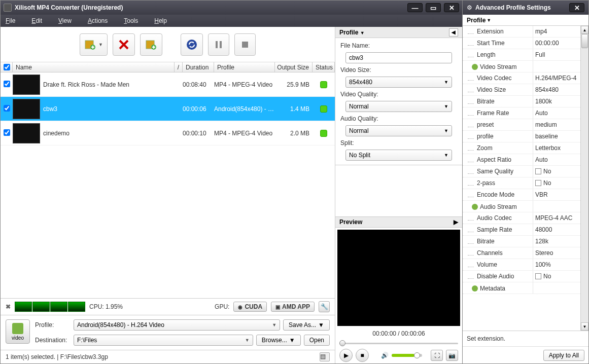 This screenshot has height=364, width=589. What do you see at coordinates (522, 184) in the screenshot?
I see `property-row: 2-passNo` at bounding box center [522, 184].